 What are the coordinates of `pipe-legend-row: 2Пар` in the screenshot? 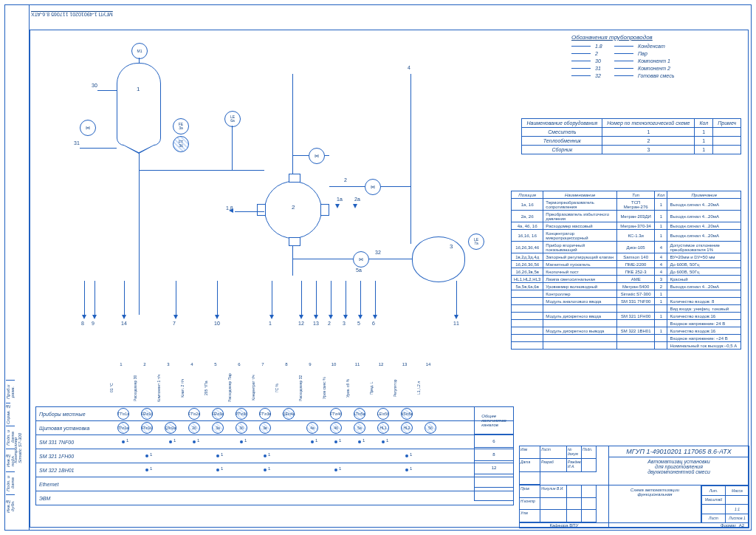 It's located at (656, 53).